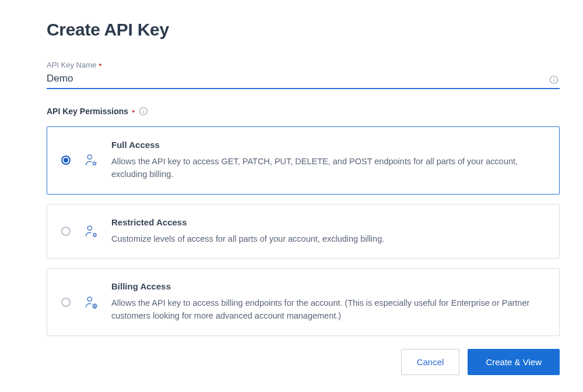 This screenshot has height=392, width=583. I want to click on permission-option-restricted-access: Restricted Access Customize levels of ac…, so click(303, 232).